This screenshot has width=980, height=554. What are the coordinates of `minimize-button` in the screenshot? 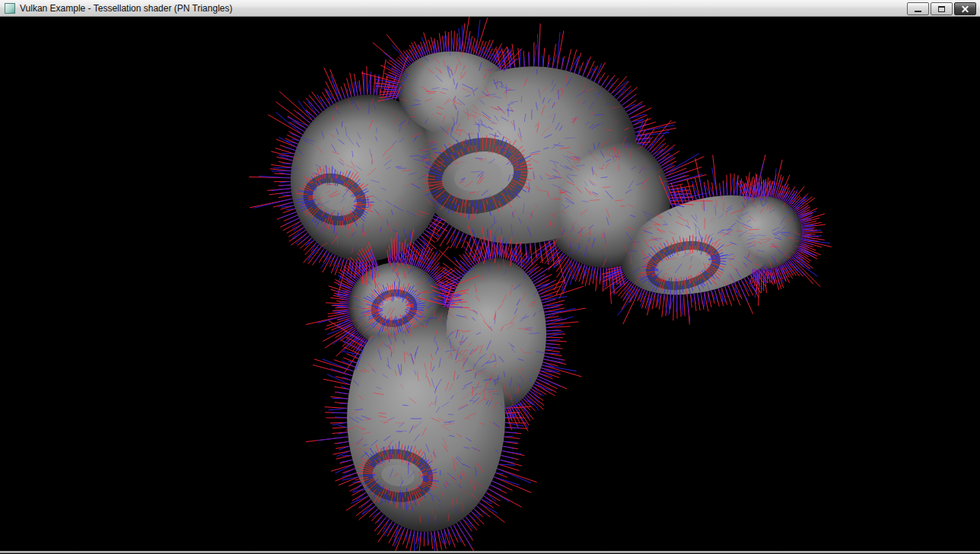 It's located at (918, 9).